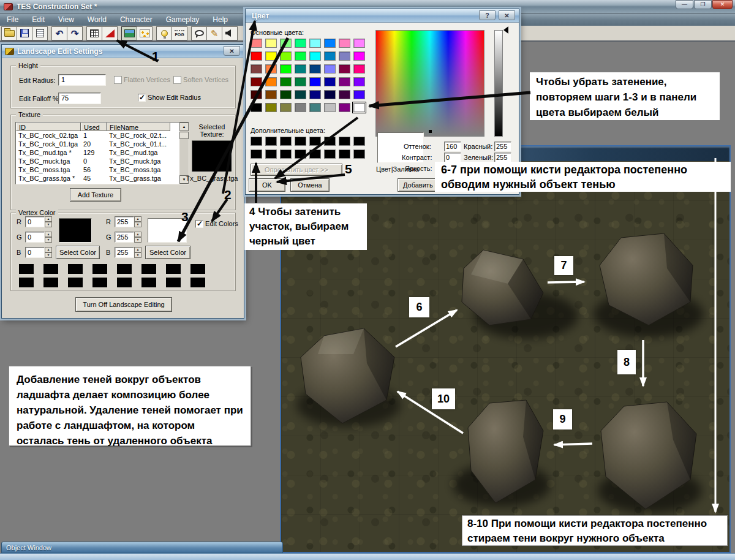  Describe the element at coordinates (40, 33) in the screenshot. I see `preferences-button` at that location.